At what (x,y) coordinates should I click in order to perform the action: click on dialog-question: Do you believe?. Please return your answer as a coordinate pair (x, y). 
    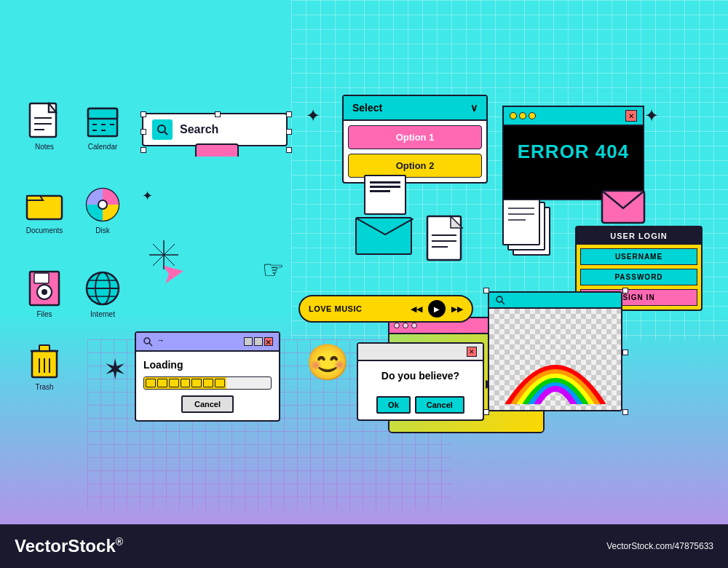
    Looking at the image, I should click on (421, 376).